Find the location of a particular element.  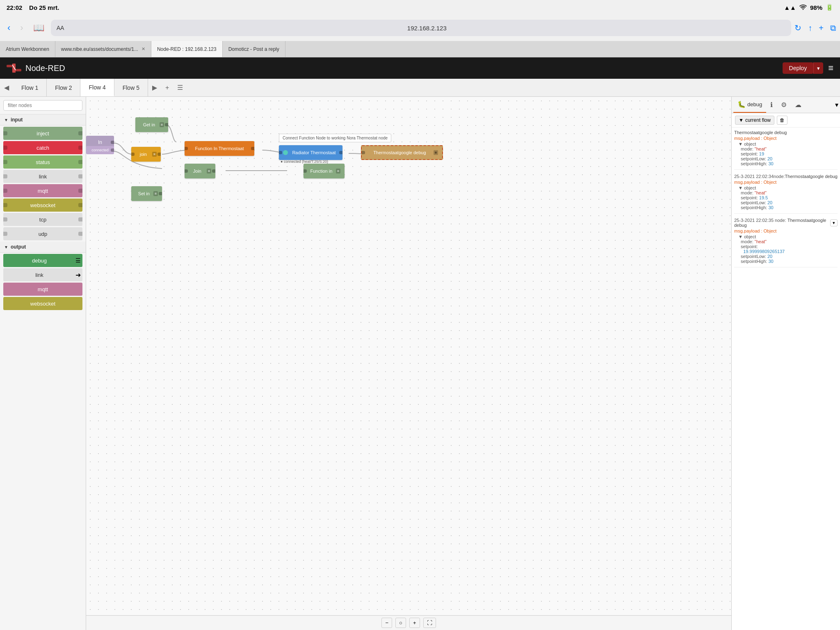

address-bar: AA 192.168.2.123 is located at coordinates (421, 28).